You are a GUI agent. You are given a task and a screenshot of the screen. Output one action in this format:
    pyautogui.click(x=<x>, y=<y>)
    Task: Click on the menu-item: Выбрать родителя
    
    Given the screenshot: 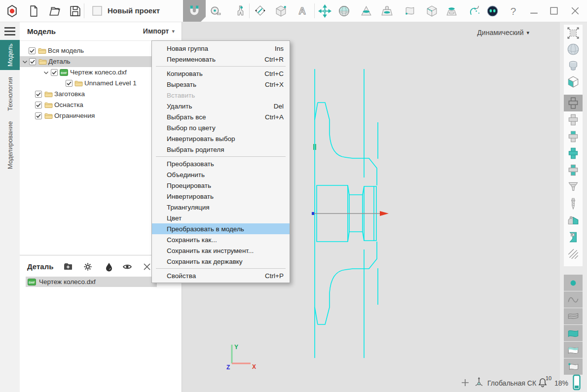 What is the action you would take?
    pyautogui.click(x=221, y=149)
    